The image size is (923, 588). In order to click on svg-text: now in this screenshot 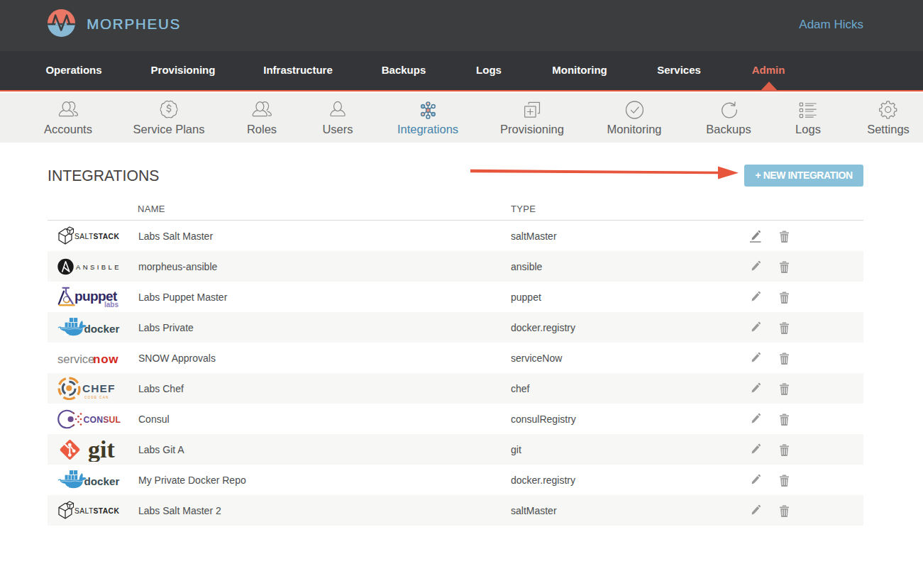, I will do `click(106, 359)`.